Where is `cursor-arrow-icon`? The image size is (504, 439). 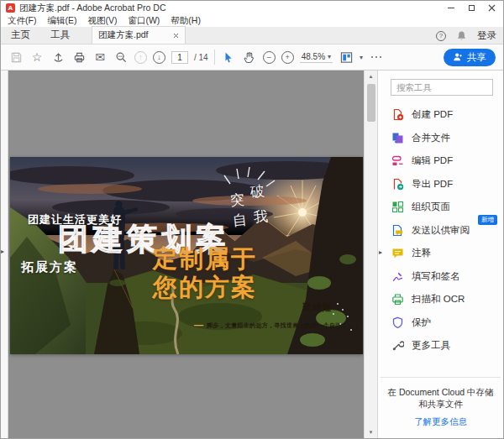
cursor-arrow-icon is located at coordinates (228, 57).